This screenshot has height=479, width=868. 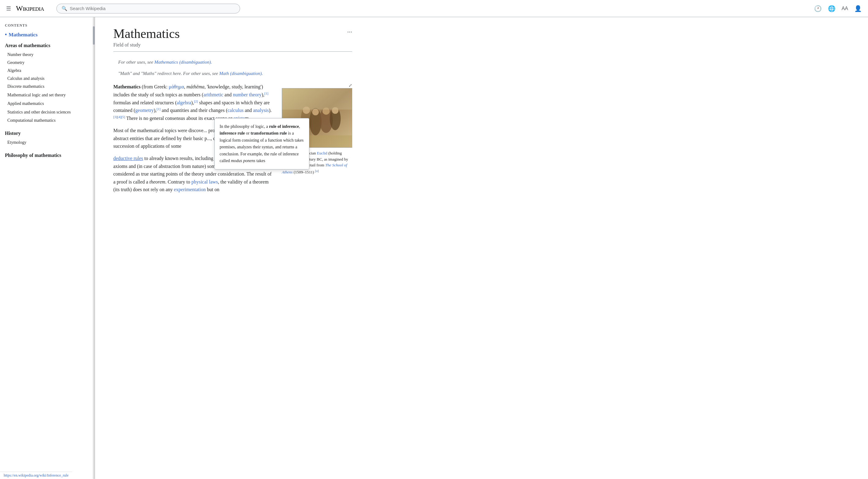 I want to click on article-subtitle: Field of study, so click(x=232, y=45).